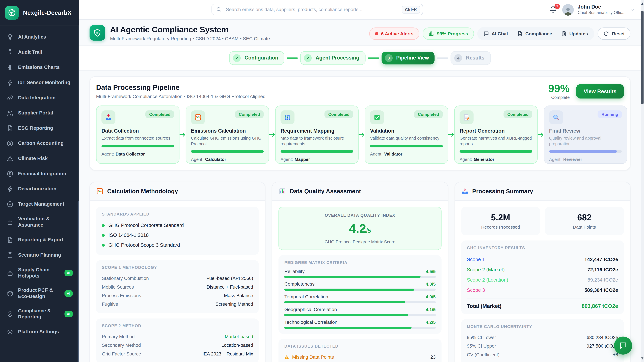 The height and width of the screenshot is (362, 644). What do you see at coordinates (542, 248) in the screenshot?
I see `panel-label: GHG INVENTORY RESULTS` at bounding box center [542, 248].